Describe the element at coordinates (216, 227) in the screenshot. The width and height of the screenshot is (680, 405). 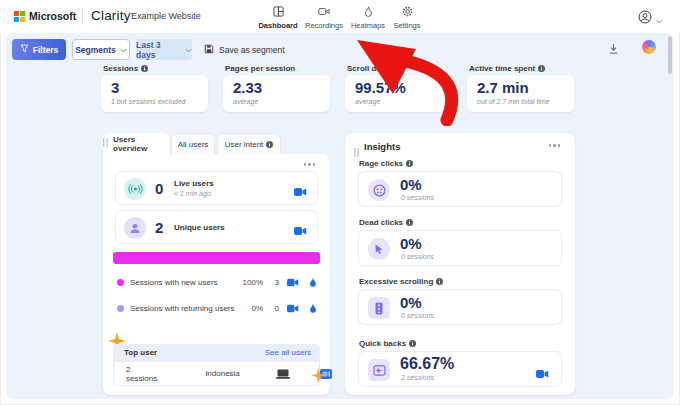
I see `unique-users-row: 2 Unique users` at that location.